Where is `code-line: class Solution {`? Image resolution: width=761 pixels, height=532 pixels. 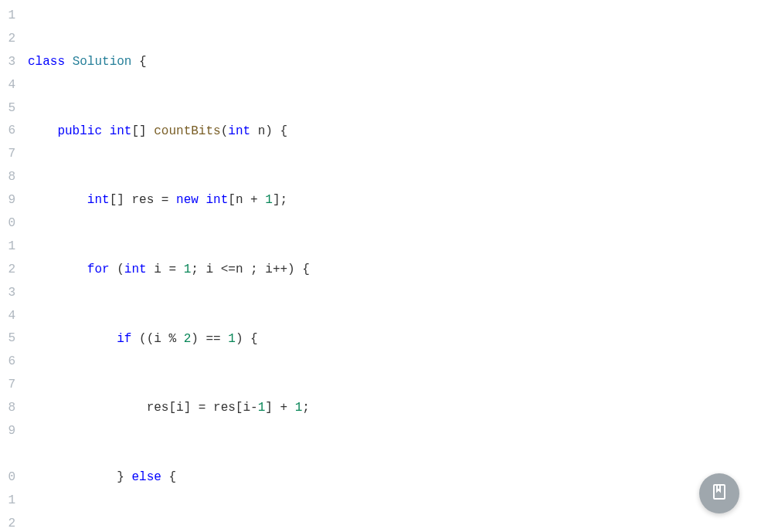
code-line: class Solution { is located at coordinates (394, 63).